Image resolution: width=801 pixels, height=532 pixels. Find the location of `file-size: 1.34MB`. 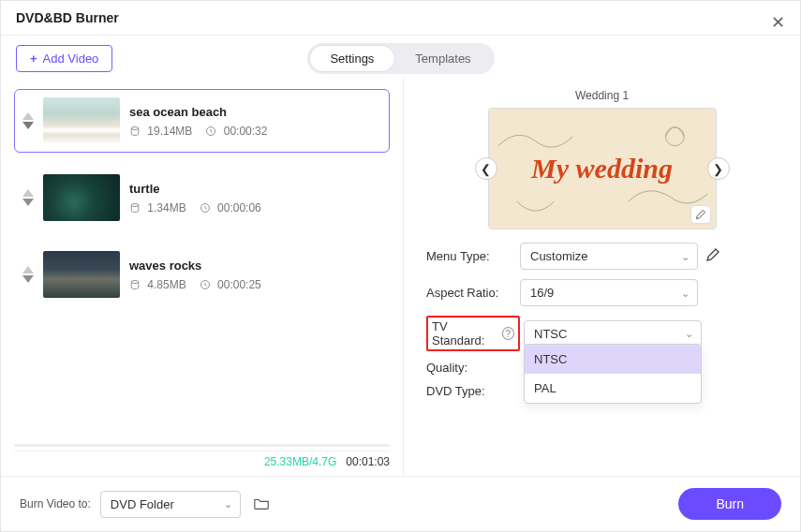

file-size: 1.34MB is located at coordinates (157, 208).